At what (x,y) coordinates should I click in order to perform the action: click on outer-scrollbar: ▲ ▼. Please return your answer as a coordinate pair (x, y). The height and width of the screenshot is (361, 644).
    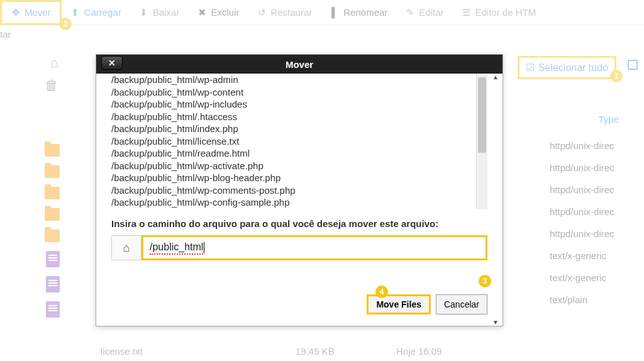
    Looking at the image, I should click on (496, 200).